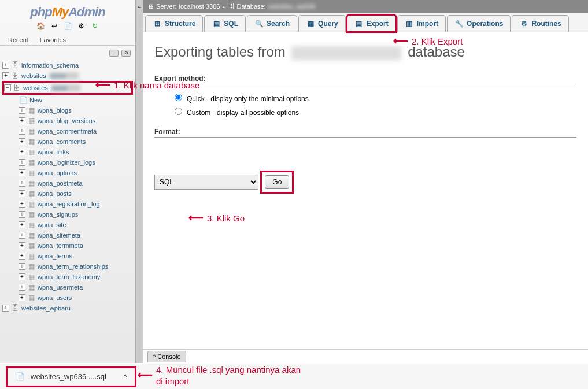 This screenshot has width=588, height=389. What do you see at coordinates (95, 27) in the screenshot?
I see `reload-icon: ↻` at bounding box center [95, 27].